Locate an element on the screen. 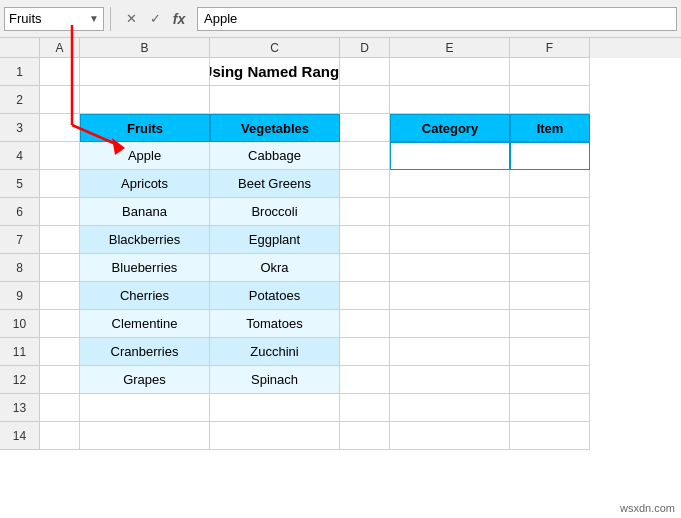 The image size is (681, 518). row-header-11: 11 is located at coordinates (20, 352).